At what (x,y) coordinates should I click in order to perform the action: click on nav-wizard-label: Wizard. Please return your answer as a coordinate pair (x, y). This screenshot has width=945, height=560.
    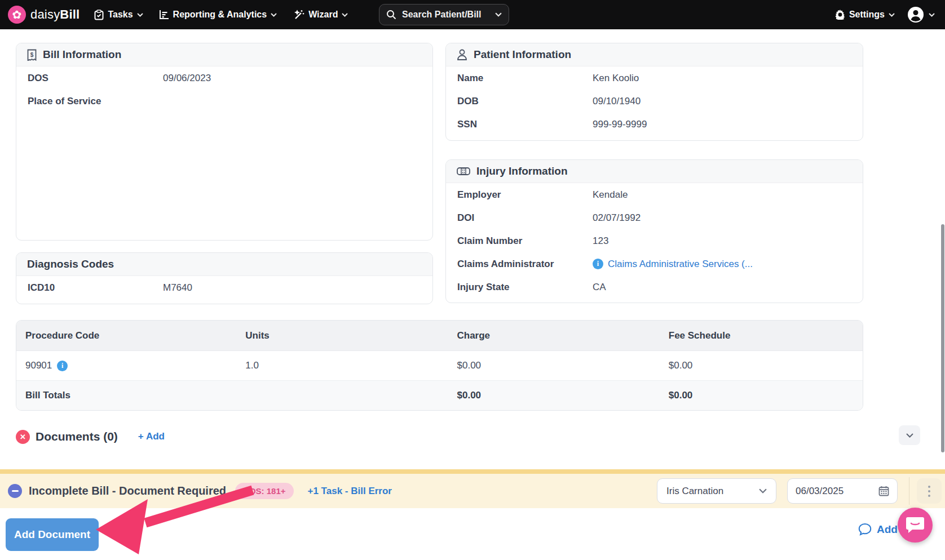
    Looking at the image, I should click on (323, 15).